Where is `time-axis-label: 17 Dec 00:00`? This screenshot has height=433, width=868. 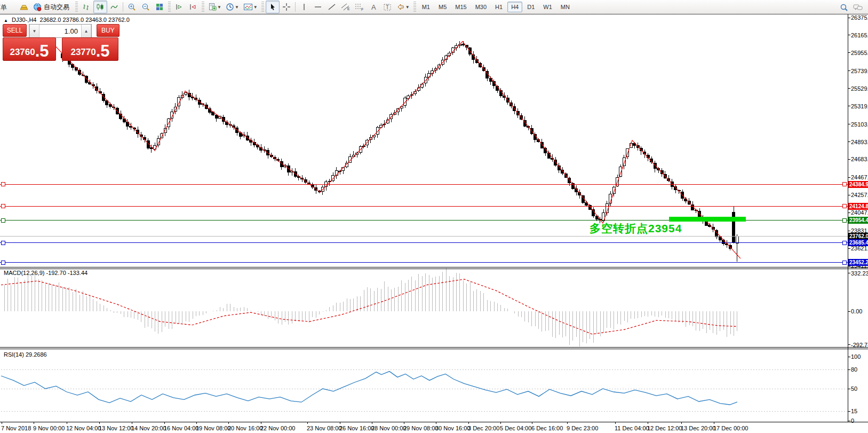 time-axis-label: 17 Dec 00:00 is located at coordinates (731, 428).